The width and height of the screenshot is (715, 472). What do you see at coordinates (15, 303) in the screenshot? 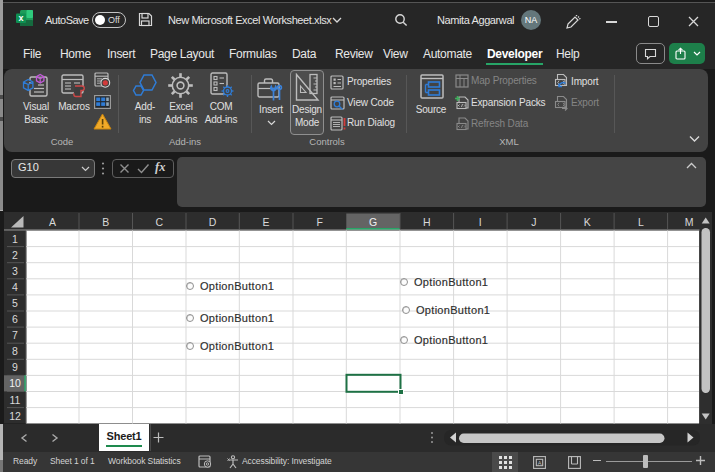
I see `svg-text: 5` at bounding box center [15, 303].